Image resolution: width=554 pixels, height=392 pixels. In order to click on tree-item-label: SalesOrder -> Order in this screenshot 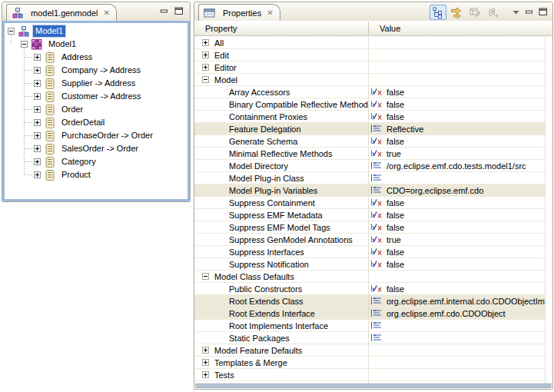, I will do `click(100, 149)`.